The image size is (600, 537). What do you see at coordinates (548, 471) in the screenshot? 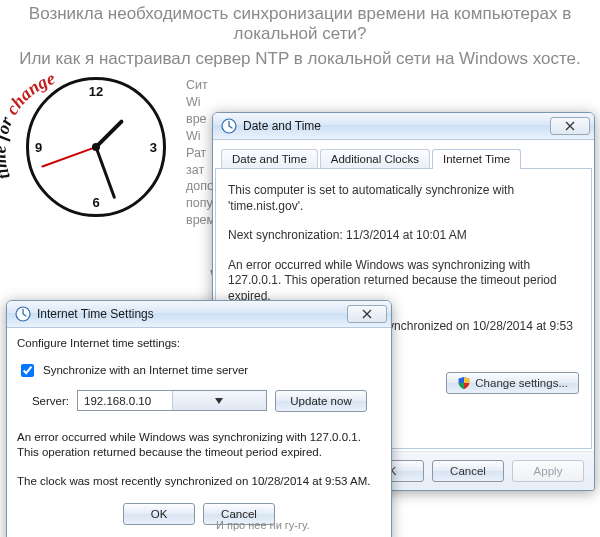
I see `apply-button: Apply` at bounding box center [548, 471].